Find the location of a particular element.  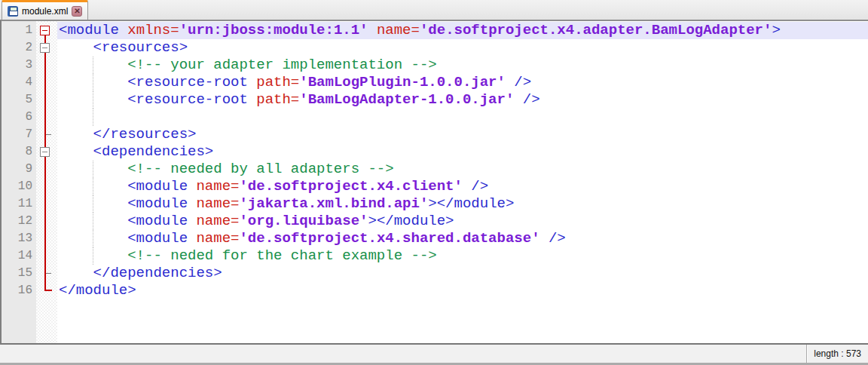

code-text: <module name='jakarta.xml.bind.api'></mo… is located at coordinates (463, 204).